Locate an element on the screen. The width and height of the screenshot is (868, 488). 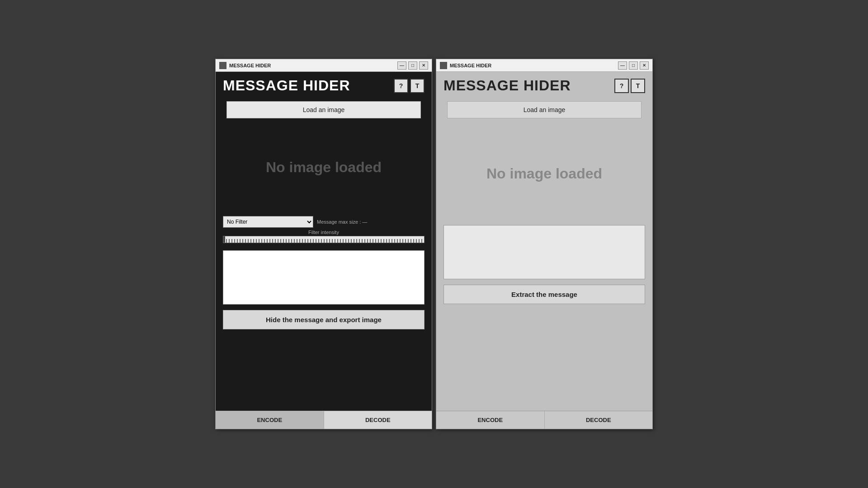
app-icon-right is located at coordinates (443, 66).